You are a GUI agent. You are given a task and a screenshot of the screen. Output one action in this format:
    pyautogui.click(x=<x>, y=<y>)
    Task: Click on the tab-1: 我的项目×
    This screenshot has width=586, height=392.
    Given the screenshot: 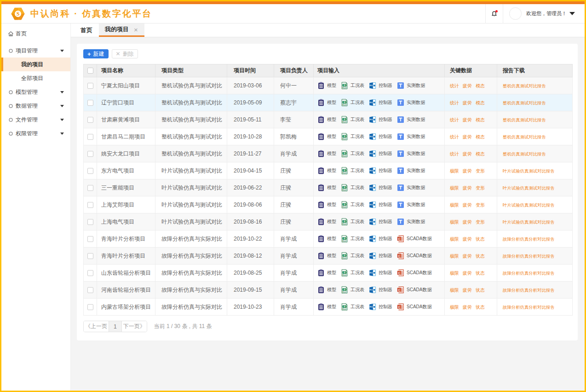 What is the action you would take?
    pyautogui.click(x=121, y=30)
    